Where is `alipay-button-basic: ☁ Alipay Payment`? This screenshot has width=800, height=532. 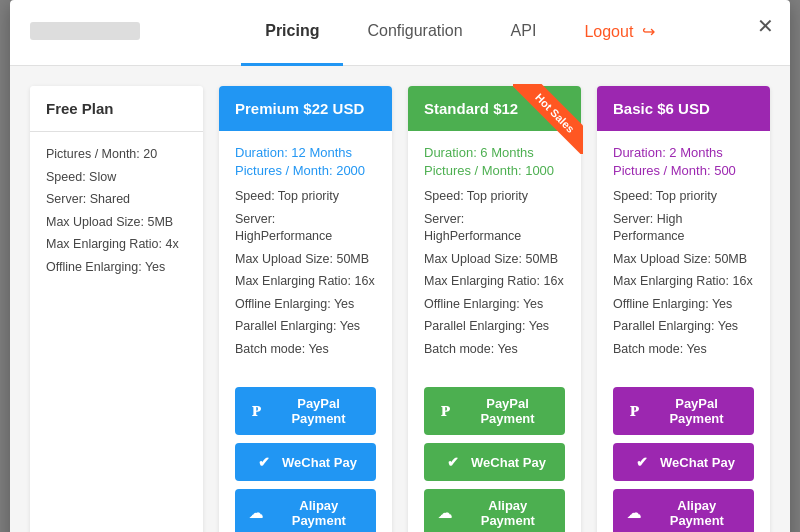 alipay-button-basic: ☁ Alipay Payment is located at coordinates (684, 510).